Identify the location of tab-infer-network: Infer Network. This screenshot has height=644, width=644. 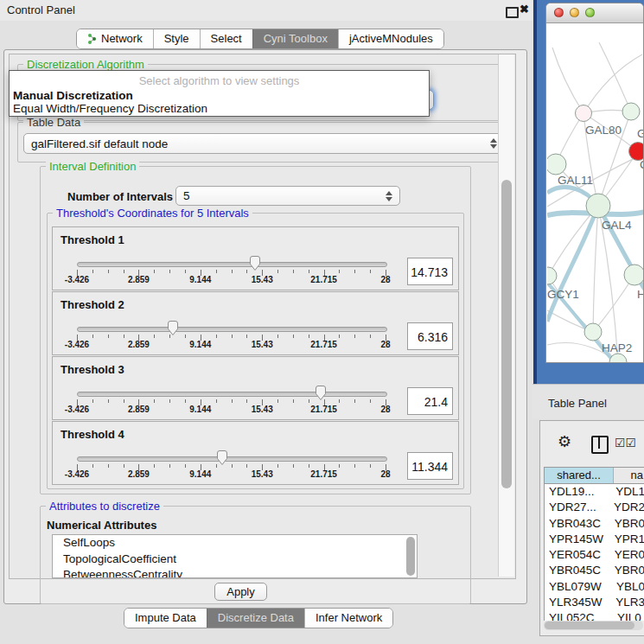
(348, 618).